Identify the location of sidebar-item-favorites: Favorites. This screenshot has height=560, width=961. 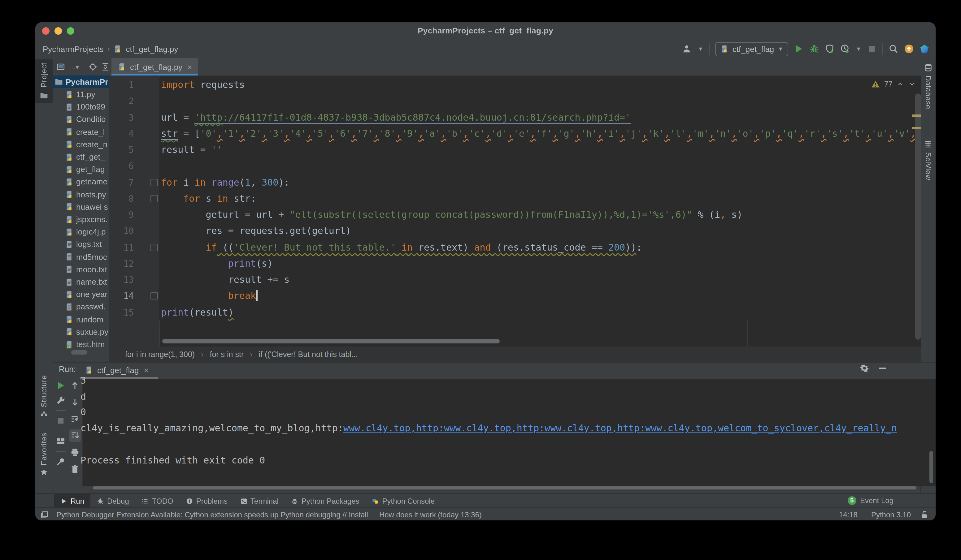
(44, 454).